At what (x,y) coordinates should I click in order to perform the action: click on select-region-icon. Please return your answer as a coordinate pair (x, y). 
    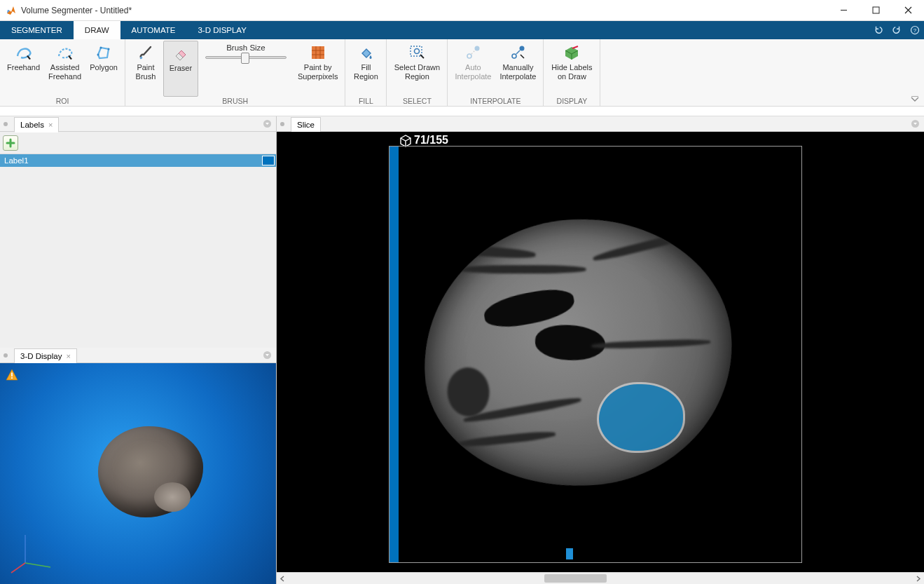
    Looking at the image, I should click on (417, 53).